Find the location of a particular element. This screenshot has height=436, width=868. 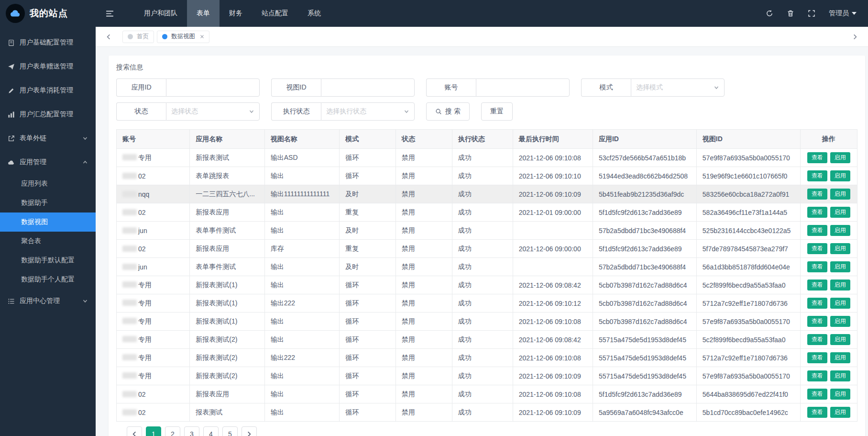

sidebar-subitem: 数据视图 is located at coordinates (48, 222).